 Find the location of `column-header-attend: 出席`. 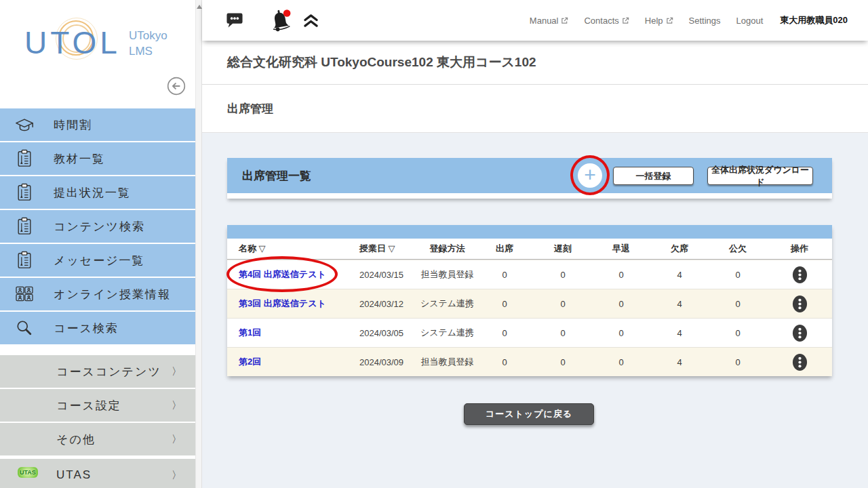

column-header-attend: 出席 is located at coordinates (505, 249).